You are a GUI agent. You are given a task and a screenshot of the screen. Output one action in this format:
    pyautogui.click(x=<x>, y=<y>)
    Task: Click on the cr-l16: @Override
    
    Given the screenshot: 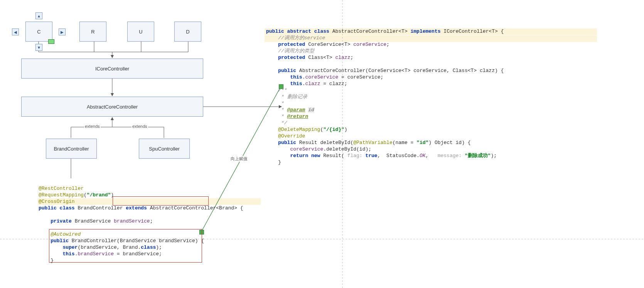 What is the action you would take?
    pyautogui.click(x=285, y=136)
    